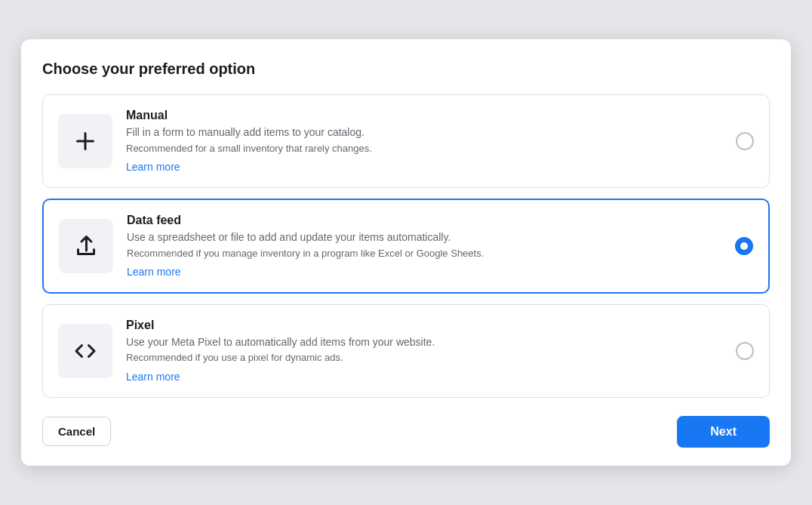 This screenshot has width=812, height=505. What do you see at coordinates (425, 325) in the screenshot?
I see `pixel-title: Pixel` at bounding box center [425, 325].